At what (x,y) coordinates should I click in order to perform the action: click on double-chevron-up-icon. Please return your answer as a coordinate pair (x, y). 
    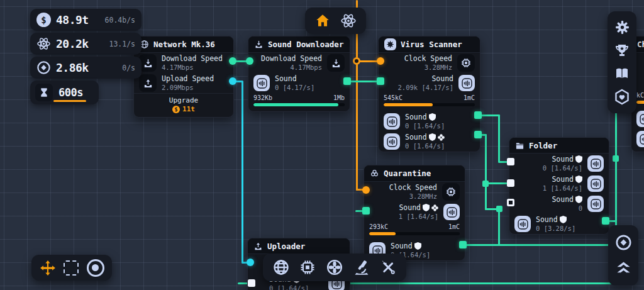
    Looking at the image, I should click on (624, 268).